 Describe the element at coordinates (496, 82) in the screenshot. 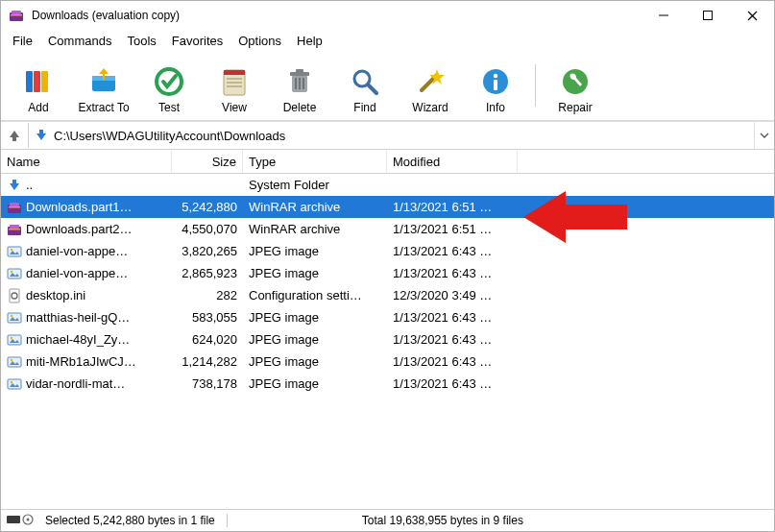

I see `info-icon` at that location.